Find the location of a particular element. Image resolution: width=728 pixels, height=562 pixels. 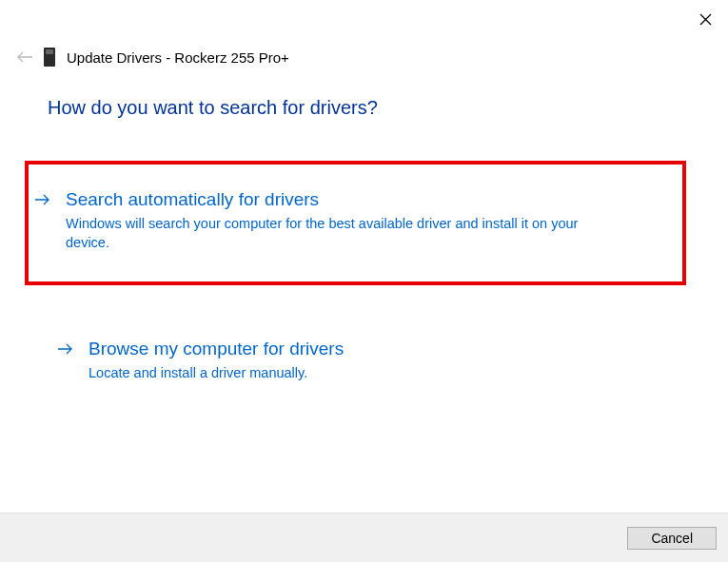

question-heading: How do you want to search for drivers? is located at coordinates (364, 108).